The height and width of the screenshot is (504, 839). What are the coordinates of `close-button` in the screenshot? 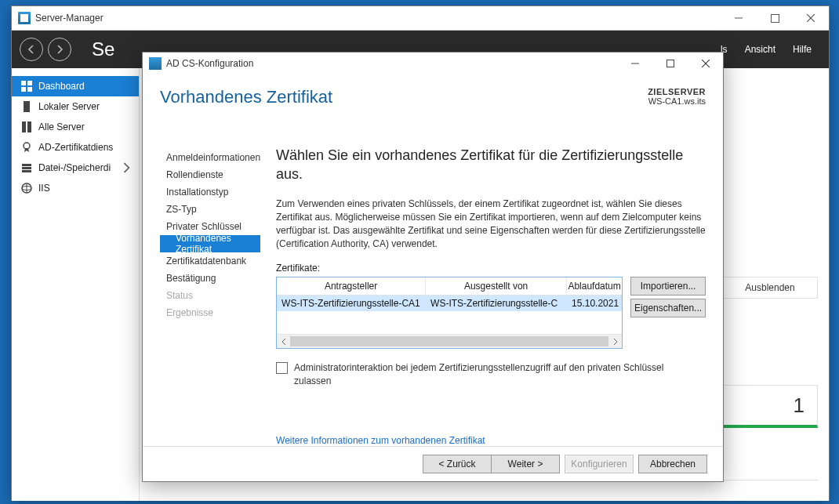 It's located at (811, 18).